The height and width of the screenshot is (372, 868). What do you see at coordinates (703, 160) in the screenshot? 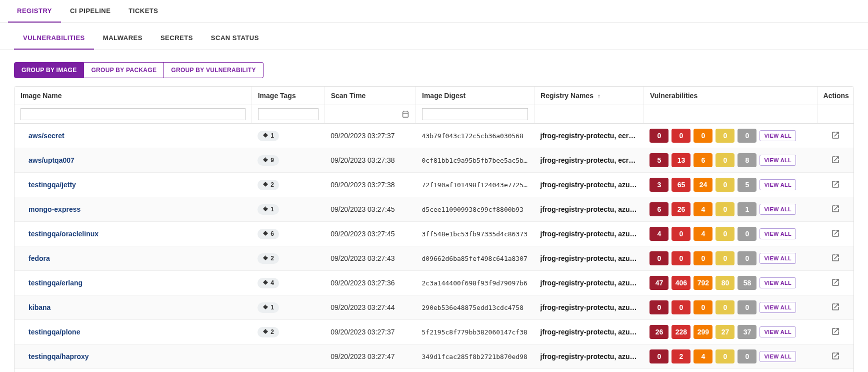
I see `vuln-count-medium: 6` at bounding box center [703, 160].